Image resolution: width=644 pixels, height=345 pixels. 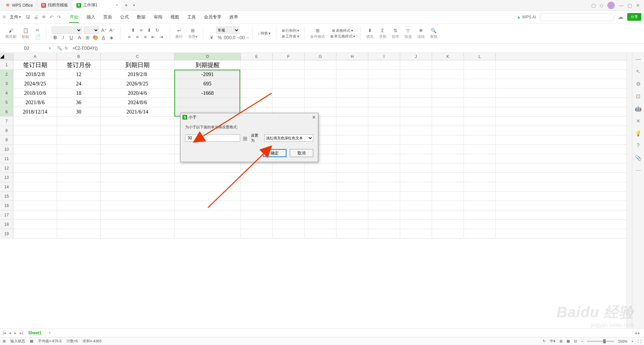 What do you see at coordinates (108, 17) in the screenshot?
I see `tab-page: 页面` at bounding box center [108, 17].